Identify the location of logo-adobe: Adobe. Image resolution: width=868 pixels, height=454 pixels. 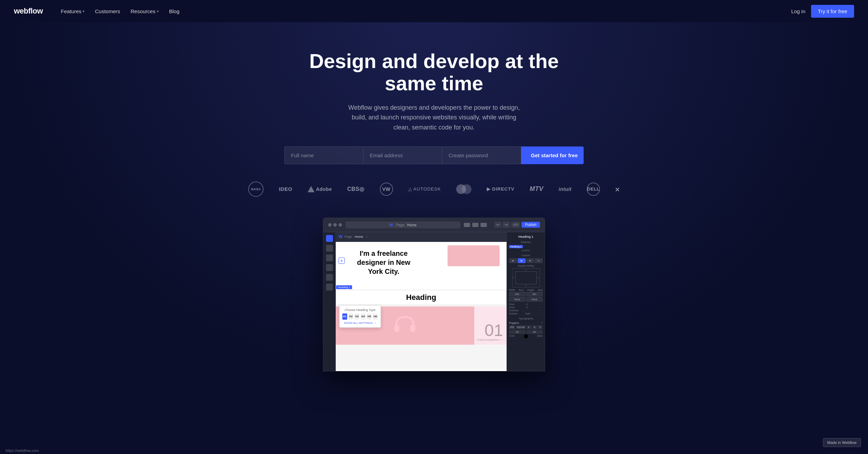
(320, 189).